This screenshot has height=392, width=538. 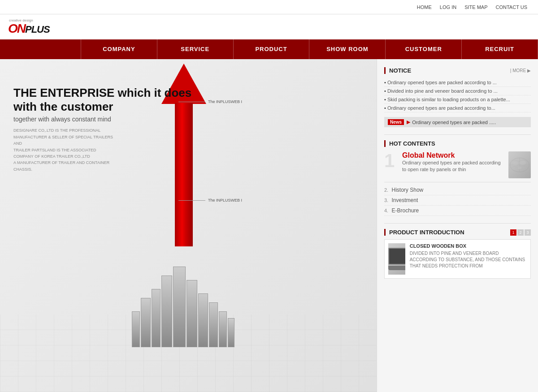 What do you see at coordinates (272, 49) in the screenshot?
I see `nav-link-product: PRODUCT` at bounding box center [272, 49].